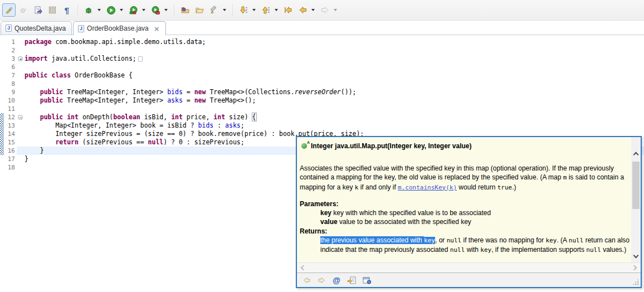 This screenshot has width=644, height=292. I want to click on popup-horizontal-scrollbar, so click(469, 267).